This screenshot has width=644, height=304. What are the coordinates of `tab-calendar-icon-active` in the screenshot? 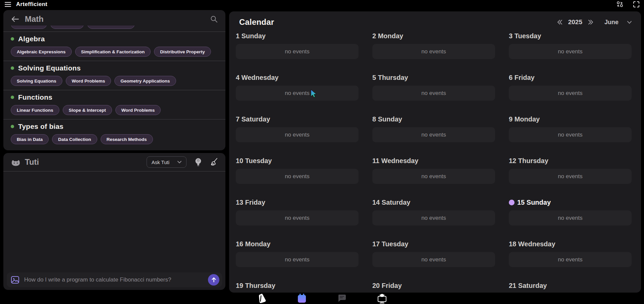 It's located at (302, 298).